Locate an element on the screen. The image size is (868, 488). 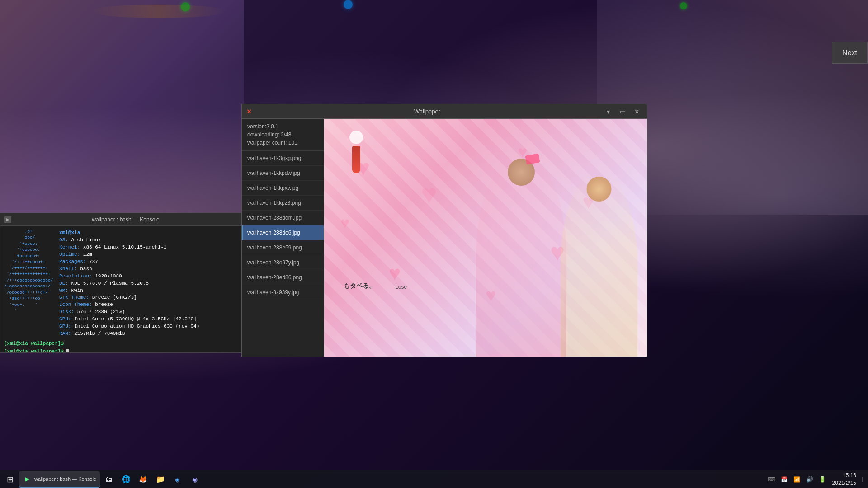
sysinfo-icon-theme: breeze is located at coordinates (104, 305).